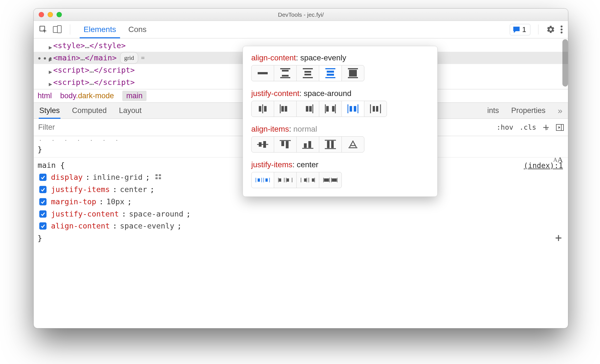  What do you see at coordinates (147, 226) in the screenshot?
I see `css-value: space-evenly` at bounding box center [147, 226].